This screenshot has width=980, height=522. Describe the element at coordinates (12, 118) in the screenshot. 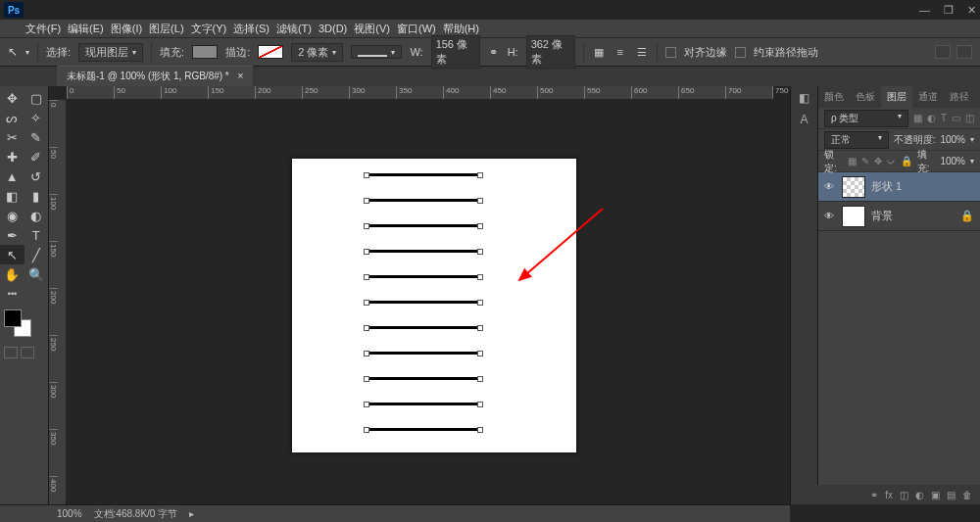

I see `lasso-tool: ᔕ` at that location.